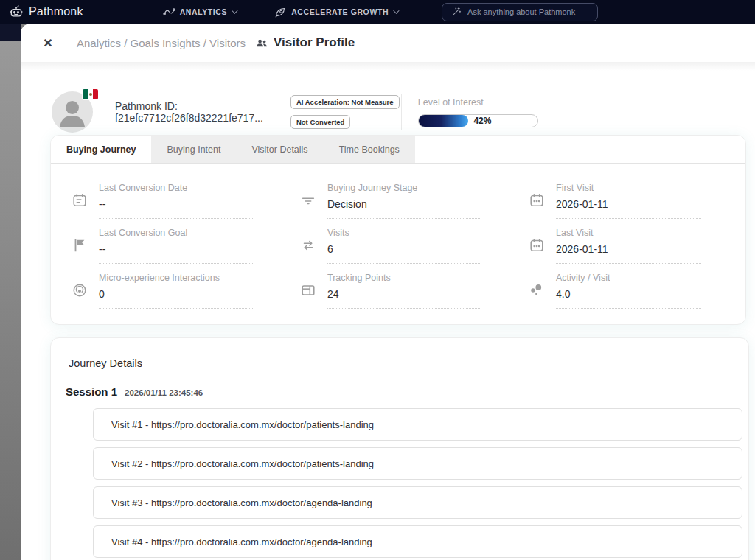 The width and height of the screenshot is (755, 560). I want to click on rocket-icon, so click(280, 12).